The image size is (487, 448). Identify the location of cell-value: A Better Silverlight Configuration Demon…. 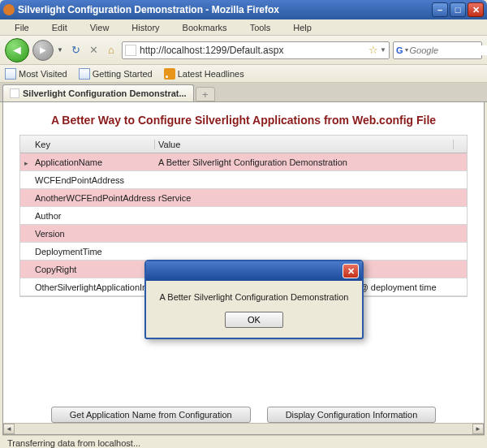
(304, 162).